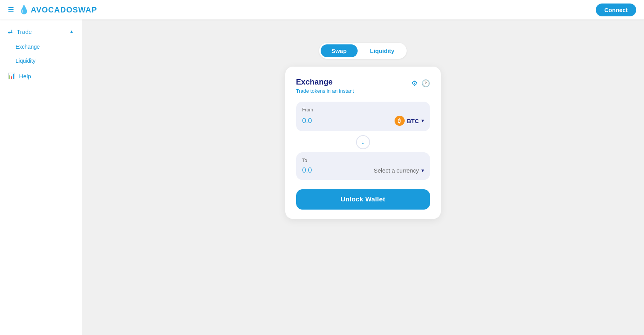 The image size is (644, 335). What do you see at coordinates (339, 51) in the screenshot?
I see `tab-swap: Swap` at bounding box center [339, 51].